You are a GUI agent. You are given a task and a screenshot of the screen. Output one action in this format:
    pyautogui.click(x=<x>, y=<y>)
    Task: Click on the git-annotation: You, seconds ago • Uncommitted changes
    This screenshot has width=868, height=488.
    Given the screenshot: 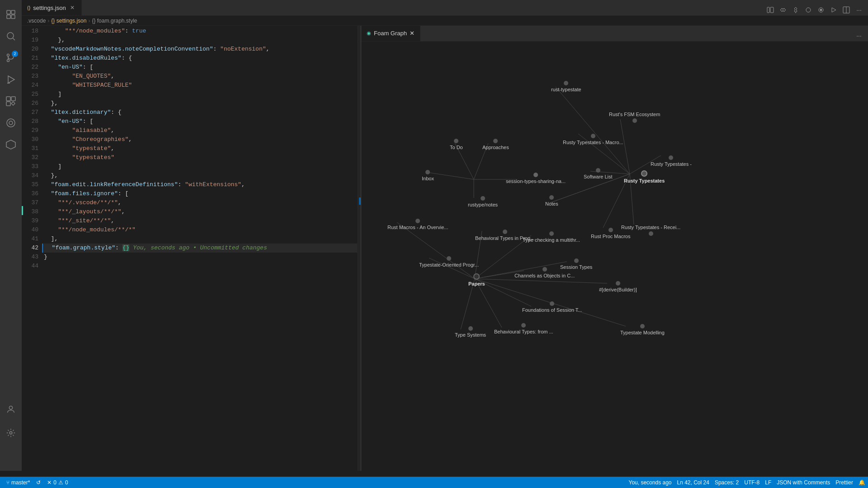 What is the action you would take?
    pyautogui.click(x=200, y=248)
    